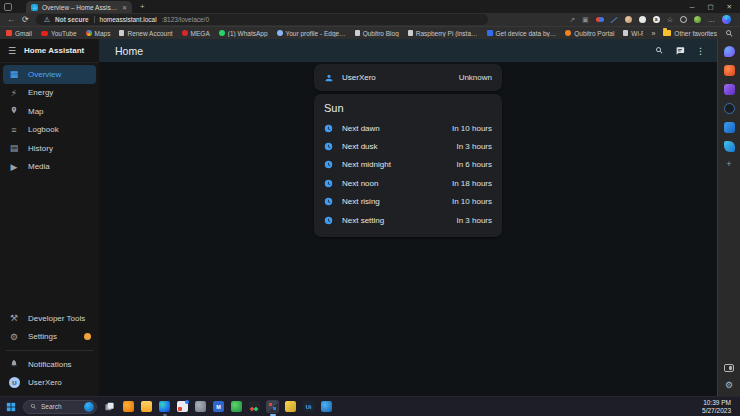  I want to click on sidebar-item-history: ▤ History, so click(50, 148).